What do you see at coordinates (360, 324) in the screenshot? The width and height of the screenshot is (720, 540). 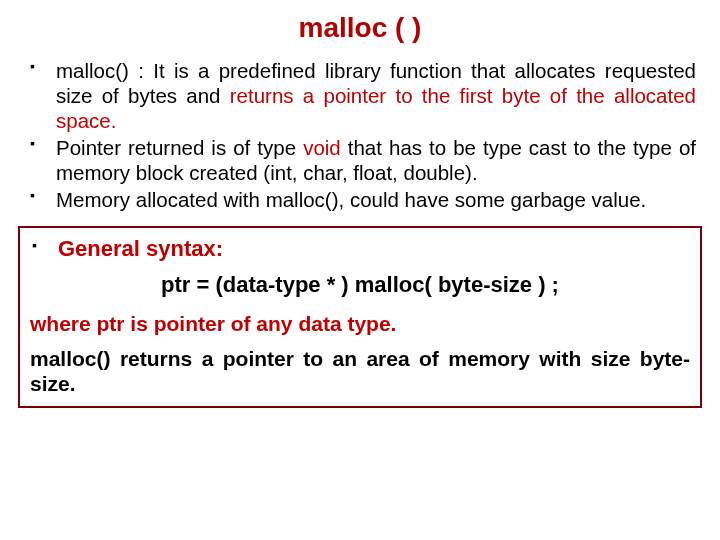 I see `where-note: where ptr is pointer of any data type.` at bounding box center [360, 324].